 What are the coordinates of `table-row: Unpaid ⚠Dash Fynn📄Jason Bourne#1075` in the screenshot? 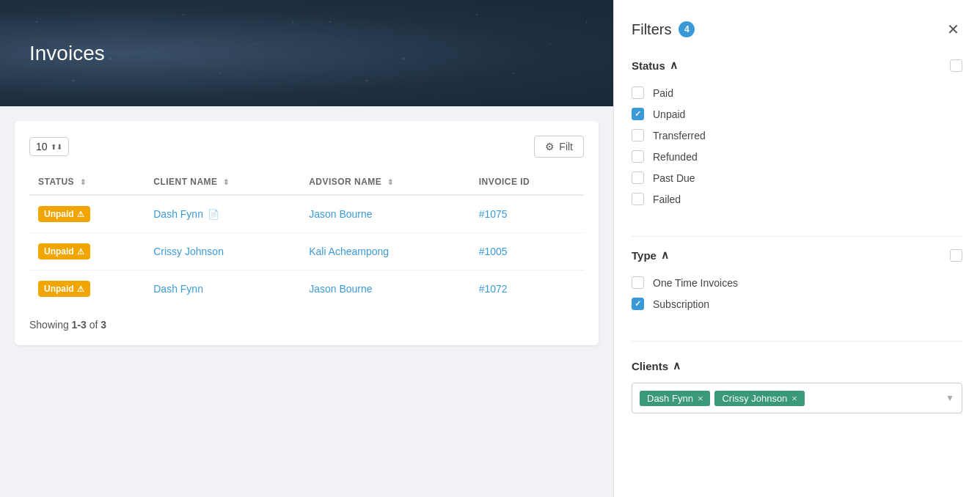 It's located at (307, 214).